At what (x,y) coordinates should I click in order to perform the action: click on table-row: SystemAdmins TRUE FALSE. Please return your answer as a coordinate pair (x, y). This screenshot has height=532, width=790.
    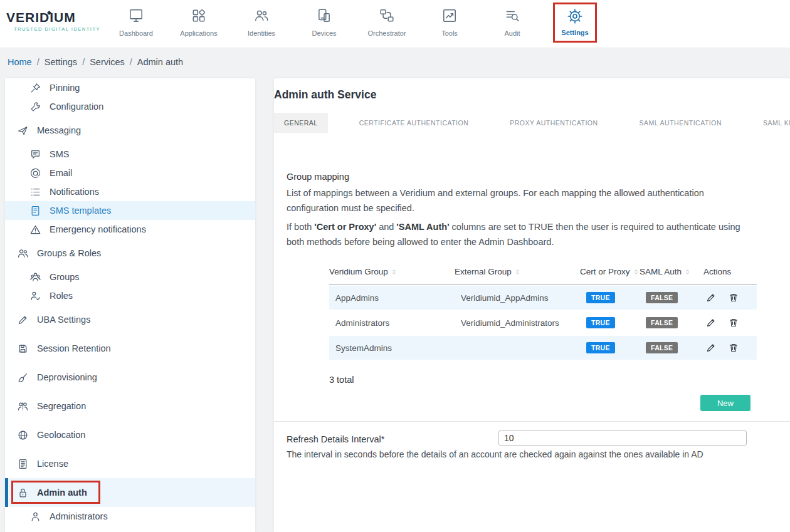
    Looking at the image, I should click on (543, 348).